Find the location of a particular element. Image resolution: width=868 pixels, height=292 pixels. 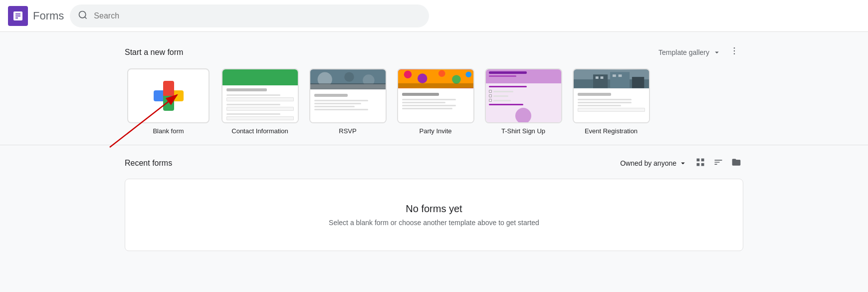

folder-button is located at coordinates (736, 163).